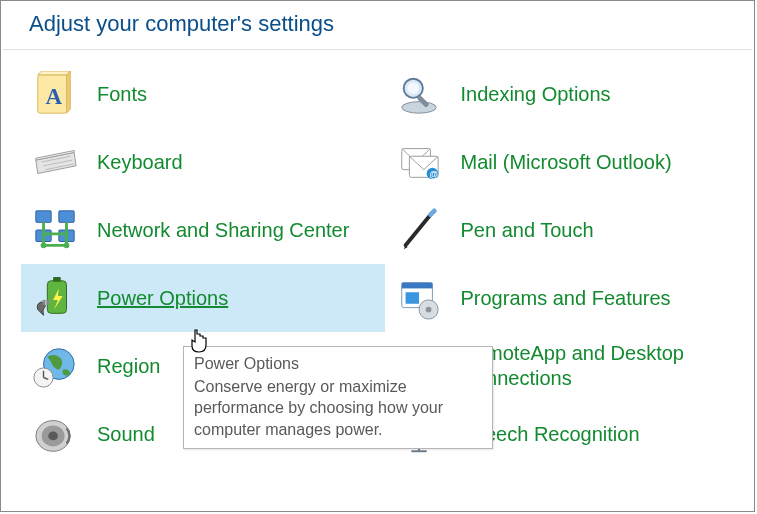 The image size is (757, 514). Describe the element at coordinates (122, 94) in the screenshot. I see `item-label: Fonts` at that location.